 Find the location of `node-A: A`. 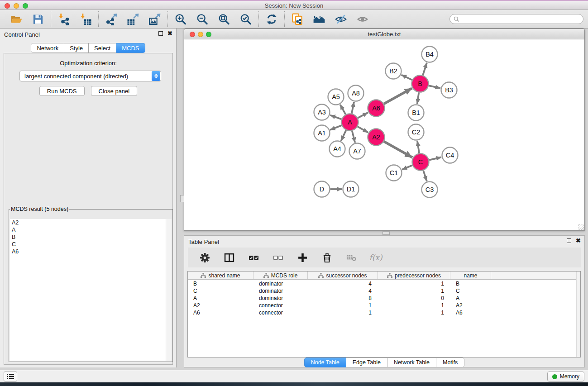

node-A: A is located at coordinates (350, 122).